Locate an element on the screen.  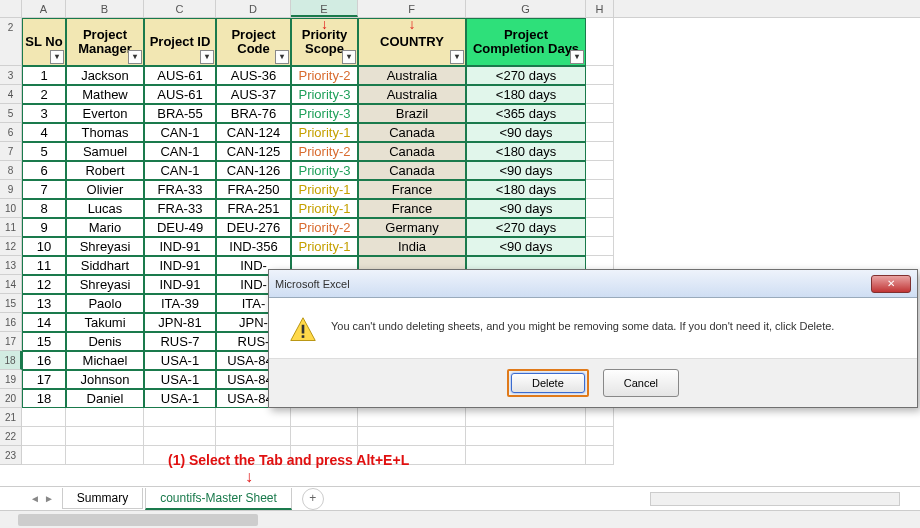
cell: 7 is located at coordinates (44, 190).